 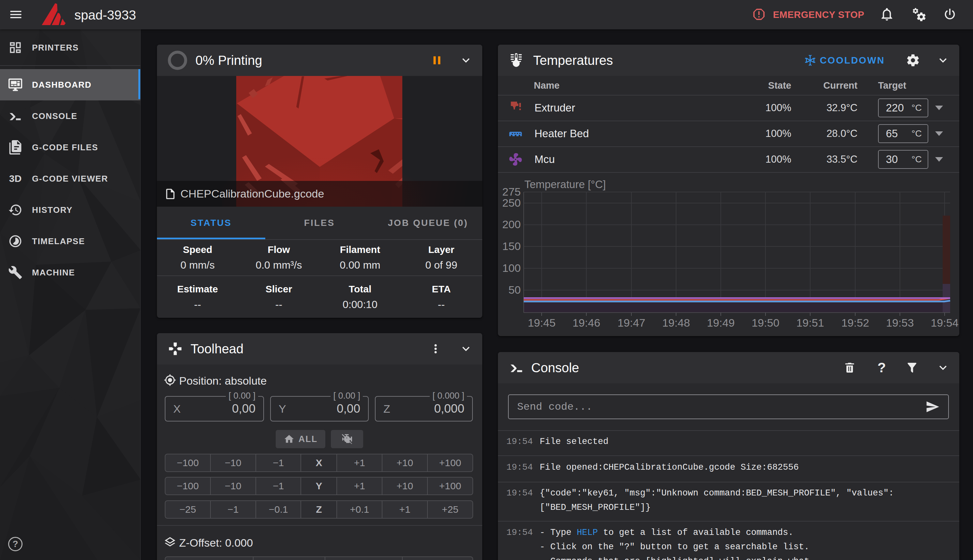 I want to click on svg-text: 19:48, so click(x=676, y=323).